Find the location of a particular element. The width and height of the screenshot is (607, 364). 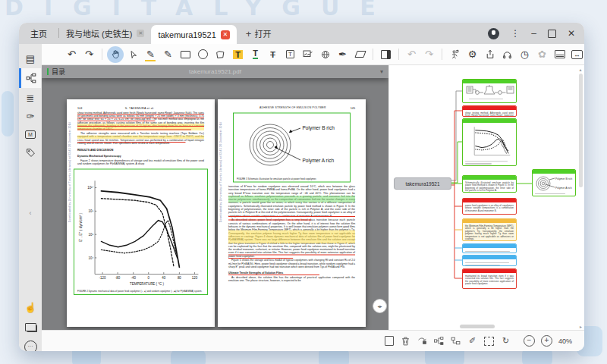

mindmap-card-particle: Polymer B rich Polymer A rich is located at coordinates (554, 183).